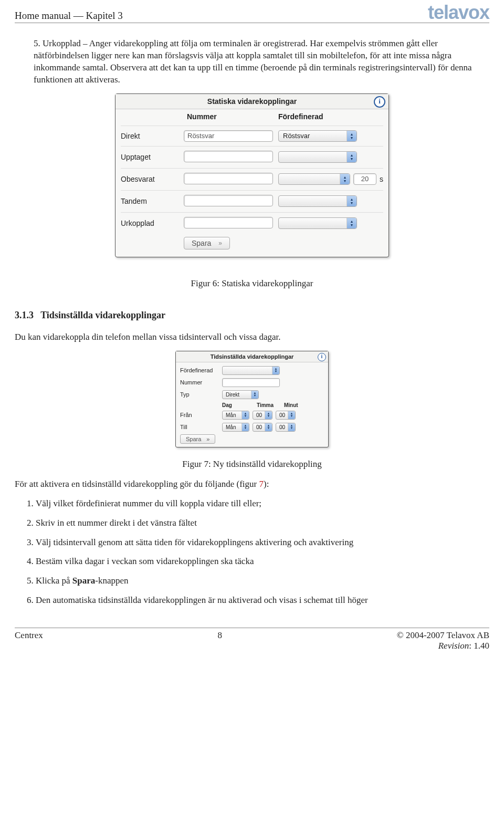 The image size is (504, 834). Describe the element at coordinates (262, 581) in the screenshot. I see `step-item: Klicka på Spara-knappen` at that location.